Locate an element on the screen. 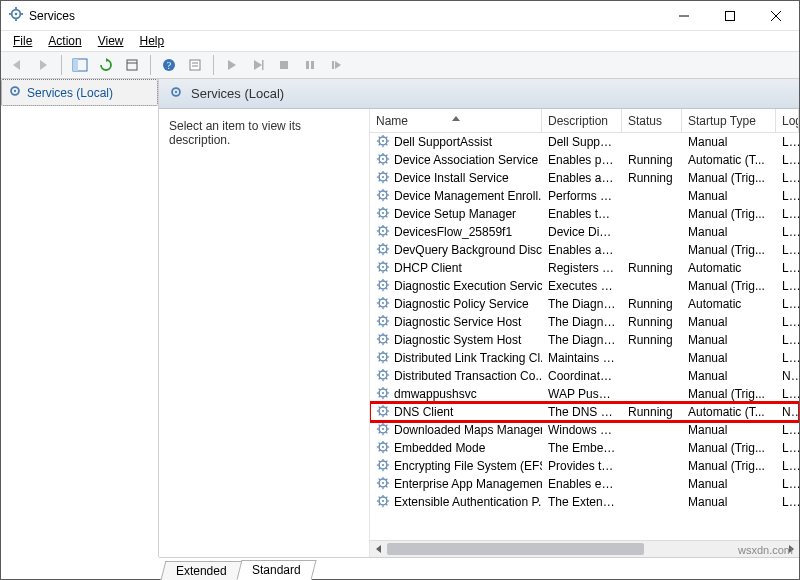 The height and width of the screenshot is (580, 800). menu-view: View is located at coordinates (111, 41).